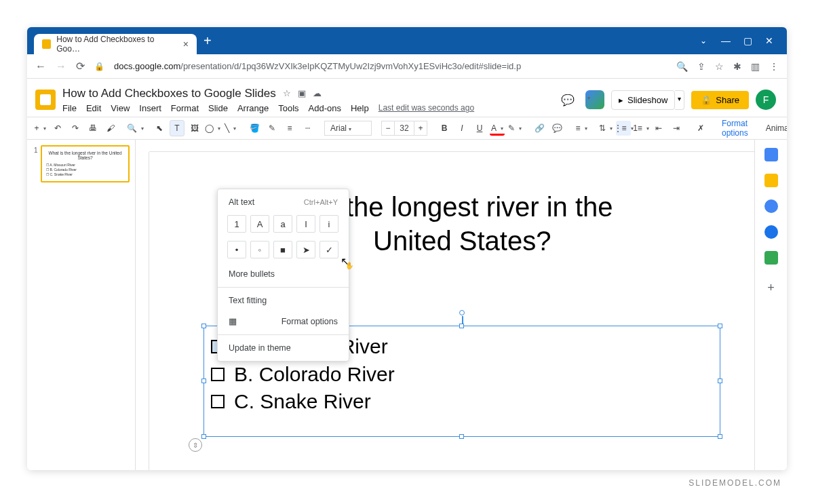  I want to click on menu-slide: Slide, so click(218, 109).